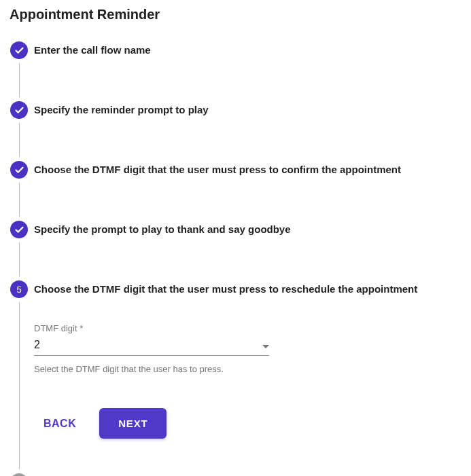 Image resolution: width=471 pixels, height=476 pixels. Describe the element at coordinates (19, 170) in the screenshot. I see `step-3-indicator` at that location.